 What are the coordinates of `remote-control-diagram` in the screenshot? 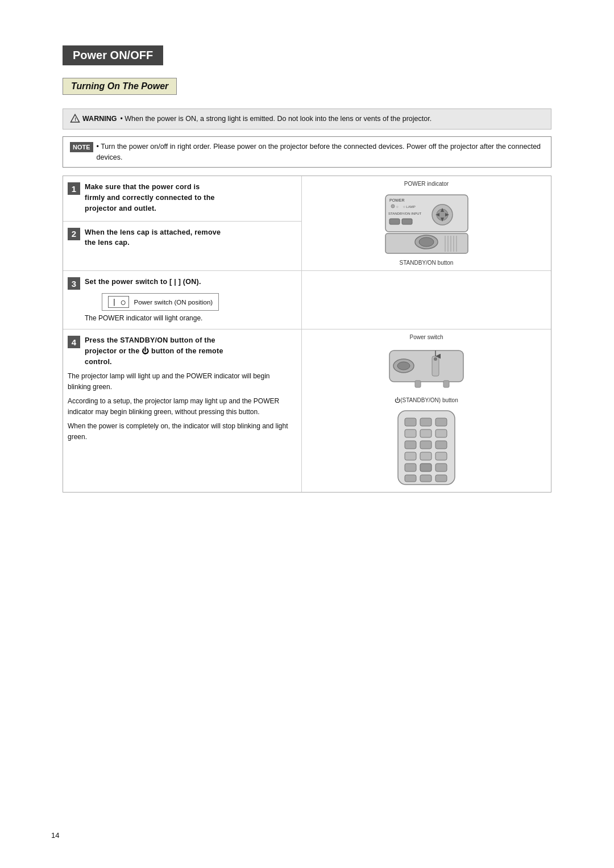 It's located at (426, 448).